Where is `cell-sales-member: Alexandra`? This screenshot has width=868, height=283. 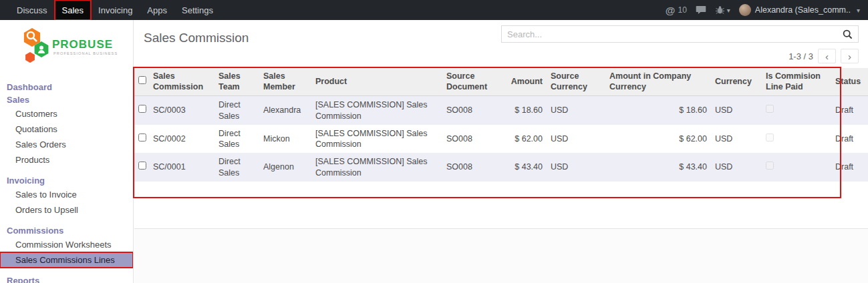 cell-sales-member: Alexandra is located at coordinates (285, 111).